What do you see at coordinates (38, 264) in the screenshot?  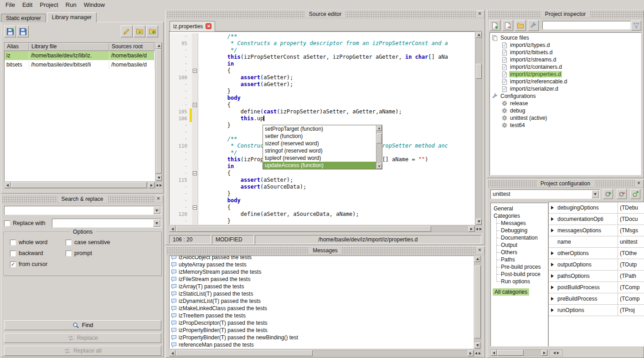 I see `option-from-cursor: ✓from cursor` at bounding box center [38, 264].